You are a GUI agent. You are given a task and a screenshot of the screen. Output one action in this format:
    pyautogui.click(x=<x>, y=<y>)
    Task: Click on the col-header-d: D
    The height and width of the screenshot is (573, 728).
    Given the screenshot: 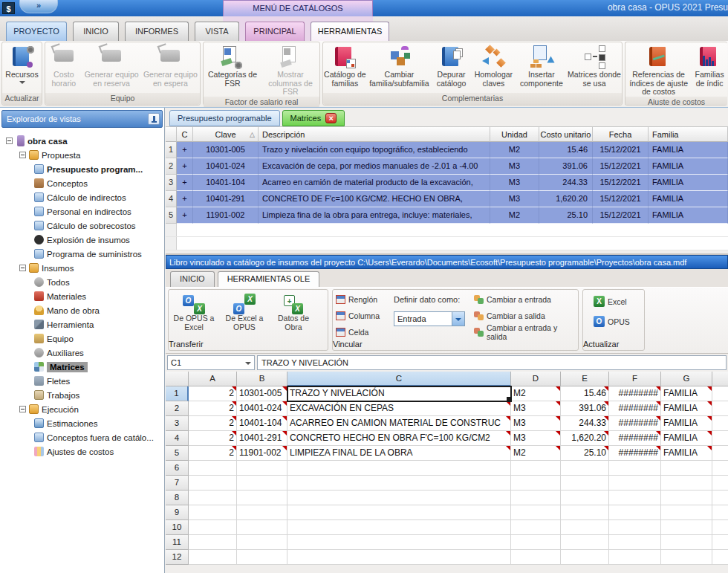 What is the action you would take?
    pyautogui.click(x=536, y=379)
    